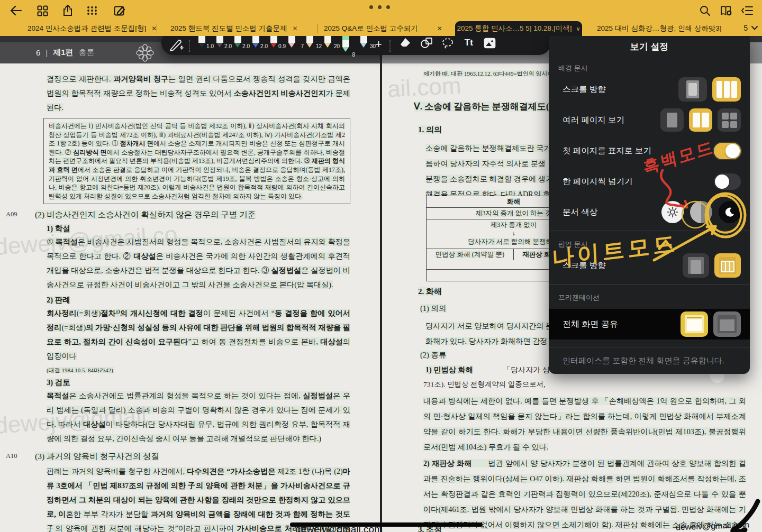 This screenshot has width=762, height=532. What do you see at coordinates (198, 93) in the screenshot?
I see `doc-paragraph: 결정으로 재판한다. 과거양육비 청구는 일면 권리 다툼으로서 쟁송적 성격을…` at bounding box center [198, 93].